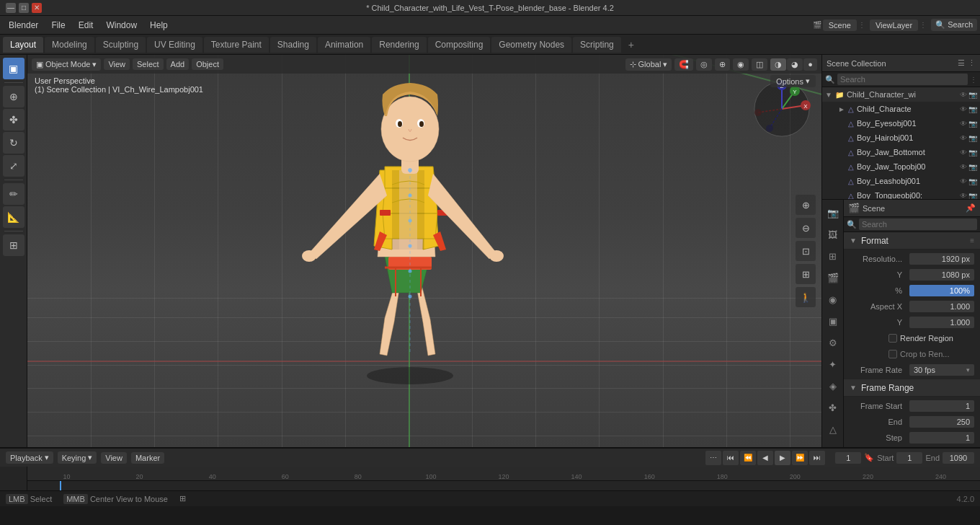 The image size is (980, 525). I want to click on object-menu: Object, so click(208, 64).